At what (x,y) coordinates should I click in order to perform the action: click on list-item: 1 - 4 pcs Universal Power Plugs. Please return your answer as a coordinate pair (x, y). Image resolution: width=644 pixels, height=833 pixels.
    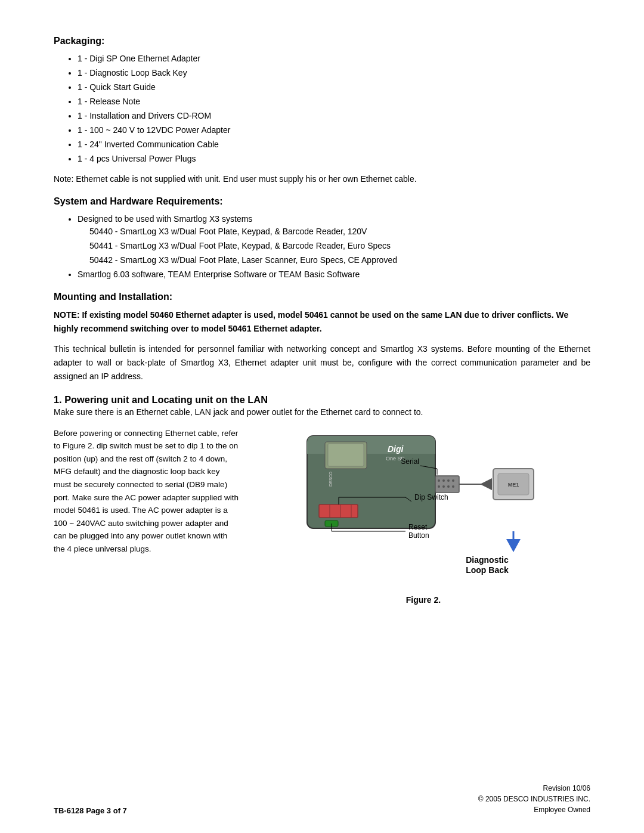
    Looking at the image, I should click on (334, 159).